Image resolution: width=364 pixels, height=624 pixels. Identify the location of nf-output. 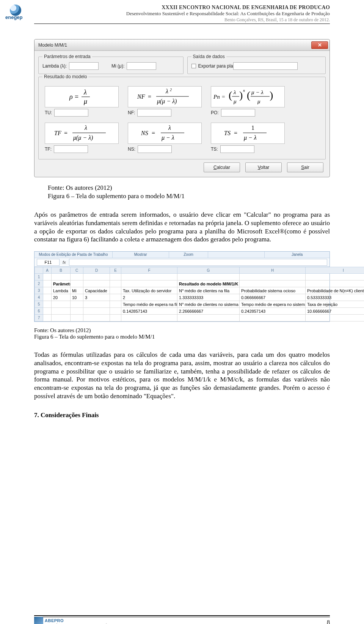
(154, 113).